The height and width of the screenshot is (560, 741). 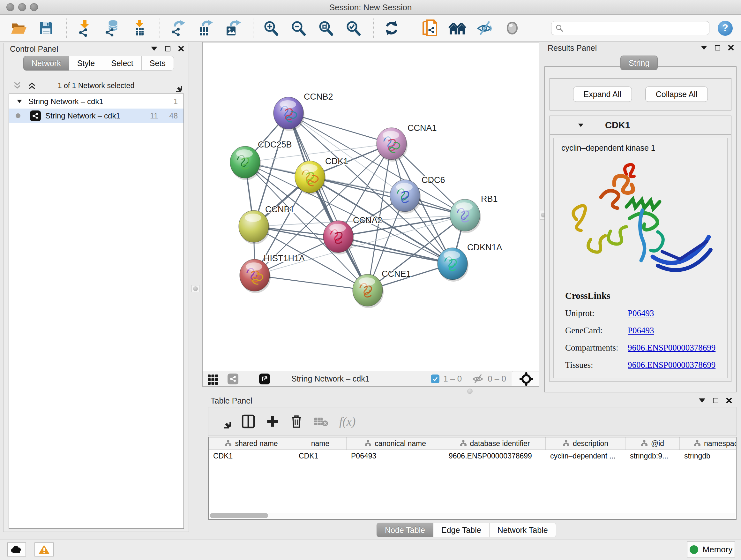 I want to click on zoom-in-button, so click(x=271, y=28).